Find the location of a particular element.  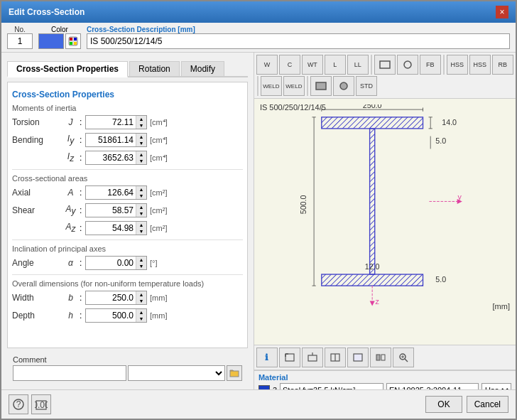

bottom-right: OK Cancel is located at coordinates (467, 404).